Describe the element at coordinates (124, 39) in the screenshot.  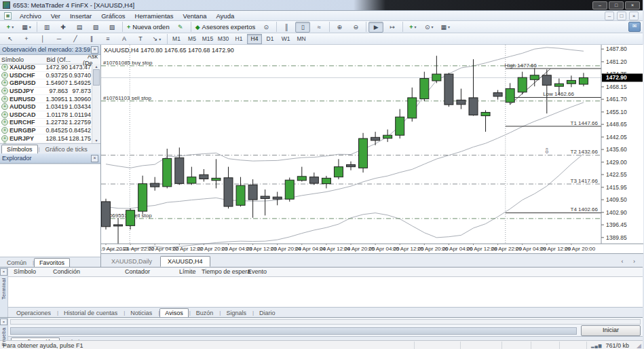
I see `text-tool-button: A` at that location.